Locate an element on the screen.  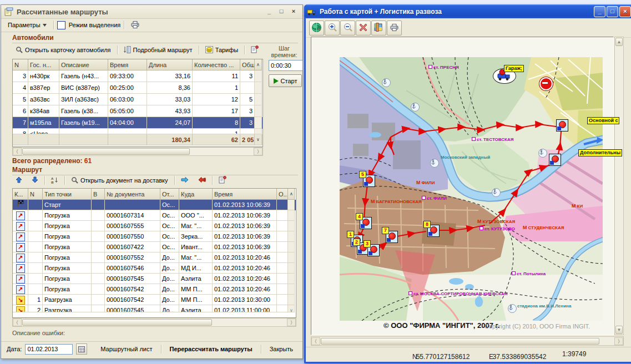
delivery-point-marker: 3 is located at coordinates (373, 250).